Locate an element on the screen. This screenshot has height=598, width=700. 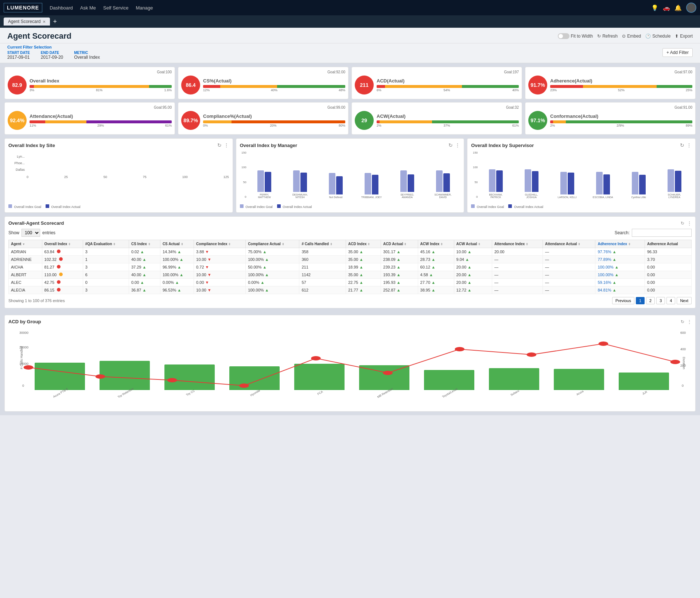
cell-acda: 239.23 ▲ is located at coordinates (400, 267).